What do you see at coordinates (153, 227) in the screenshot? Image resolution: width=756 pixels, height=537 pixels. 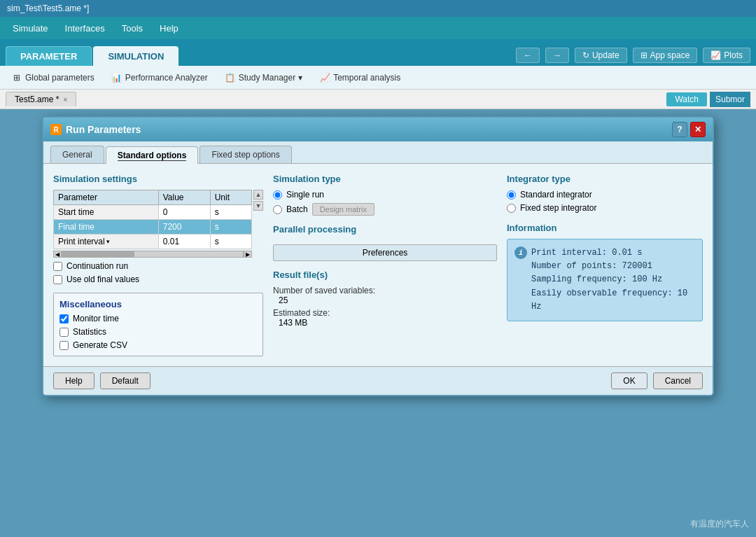 I see `table-row: Final time 7200 s` at bounding box center [153, 227].